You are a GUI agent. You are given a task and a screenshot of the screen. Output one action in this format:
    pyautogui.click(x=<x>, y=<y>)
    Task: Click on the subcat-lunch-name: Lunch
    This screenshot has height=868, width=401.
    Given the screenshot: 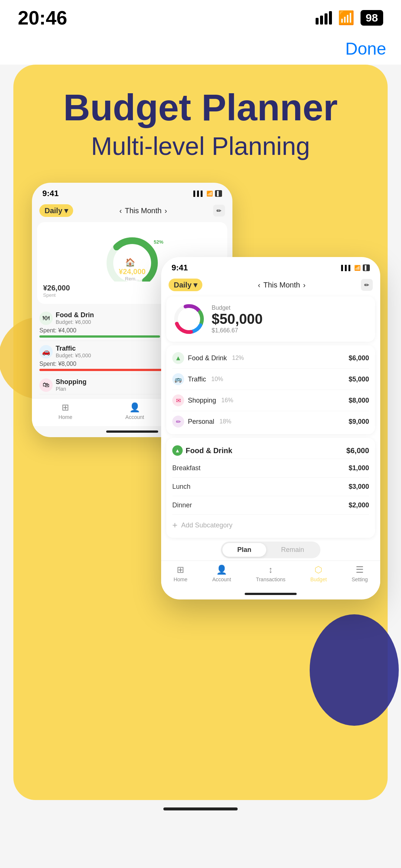 What is the action you would take?
    pyautogui.click(x=181, y=487)
    